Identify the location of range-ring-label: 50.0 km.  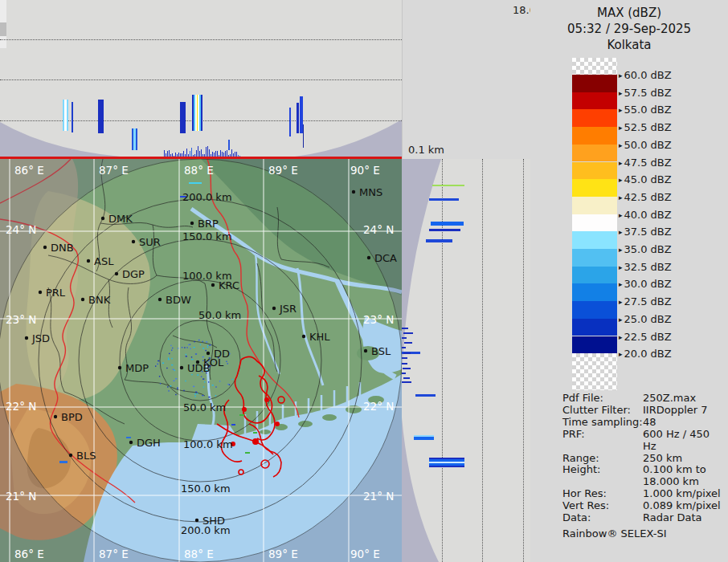
(220, 315).